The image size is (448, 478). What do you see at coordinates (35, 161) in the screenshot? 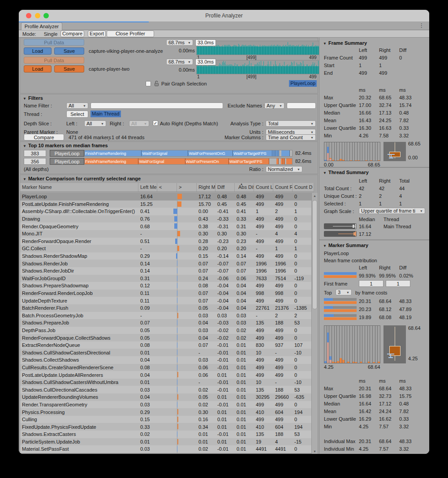
I see `top10-frame-index: 356` at bounding box center [35, 161].